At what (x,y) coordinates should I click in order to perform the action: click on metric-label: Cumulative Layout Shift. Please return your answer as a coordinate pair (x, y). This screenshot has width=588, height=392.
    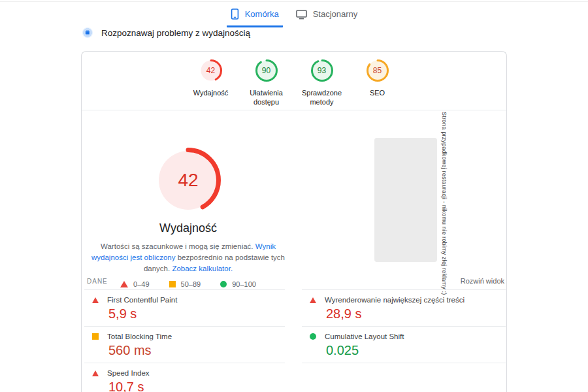
    Looking at the image, I should click on (365, 336).